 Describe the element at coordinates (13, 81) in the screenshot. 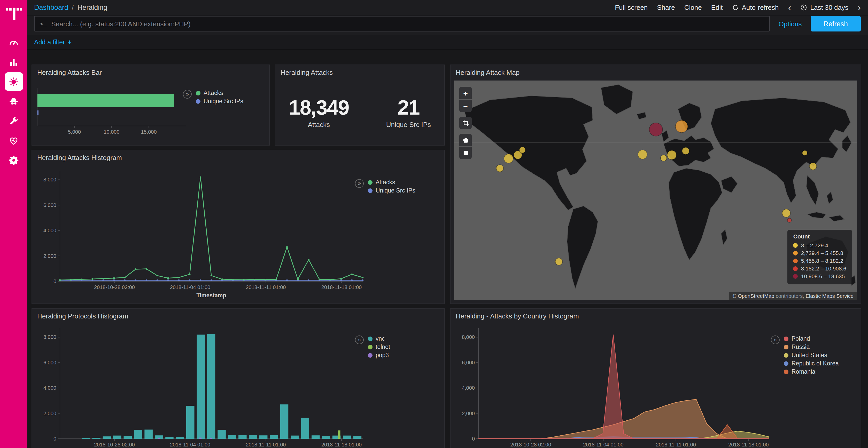

I see `sidebar-item-honeypot-active` at that location.